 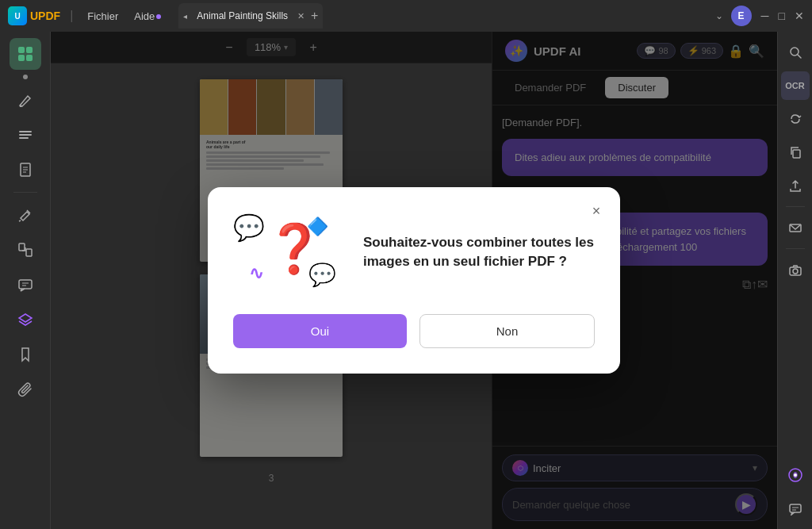 I want to click on cancel-button: Non, so click(x=508, y=332).